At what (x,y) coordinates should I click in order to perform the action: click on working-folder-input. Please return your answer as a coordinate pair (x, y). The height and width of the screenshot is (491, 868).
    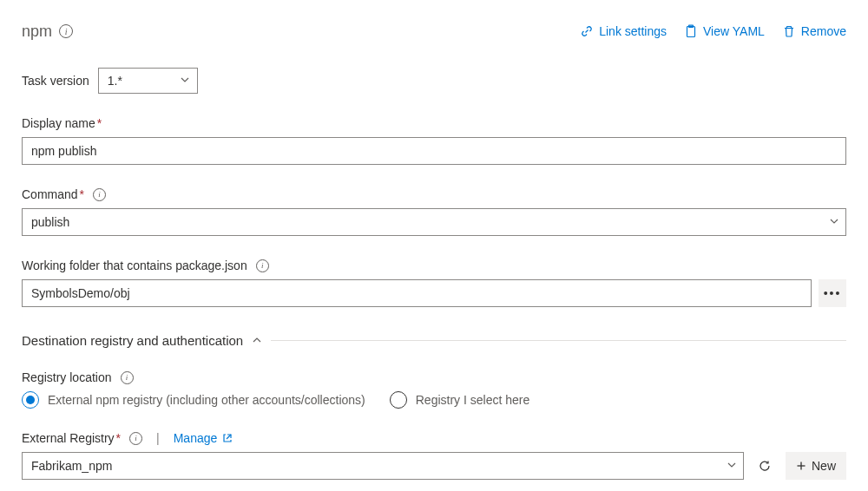
    Looking at the image, I should click on (417, 293).